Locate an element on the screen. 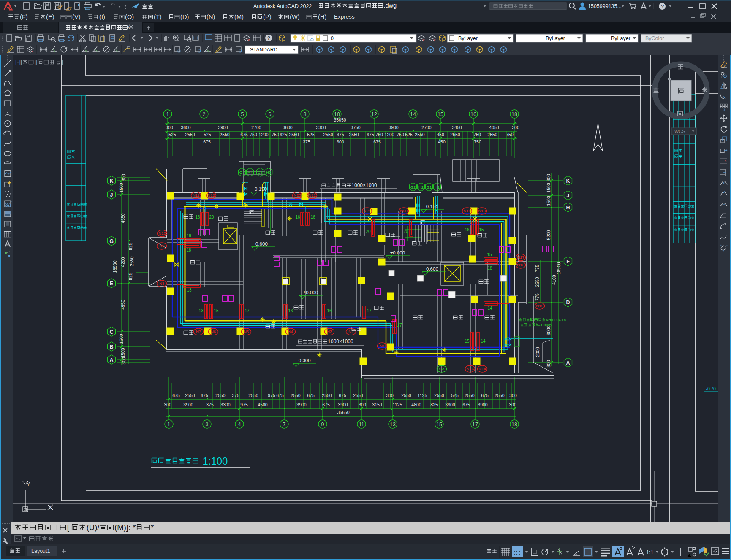 This screenshot has width=731, height=560. svg-text: ByLayer is located at coordinates (468, 38).